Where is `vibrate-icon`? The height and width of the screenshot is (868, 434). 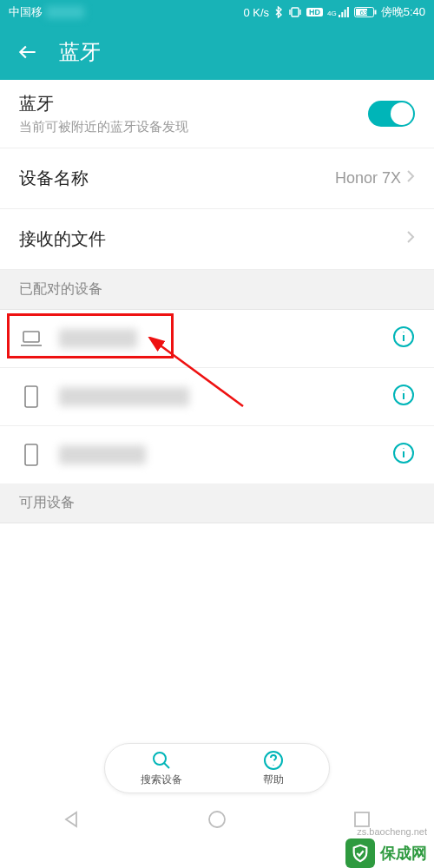 vibrate-icon is located at coordinates (295, 12).